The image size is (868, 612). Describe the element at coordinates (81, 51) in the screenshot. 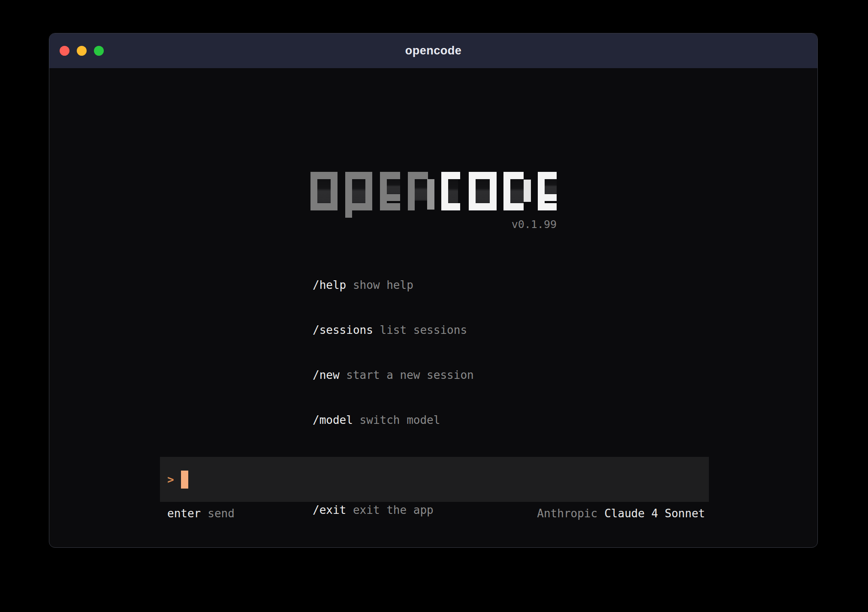

I see `window-controls` at that location.